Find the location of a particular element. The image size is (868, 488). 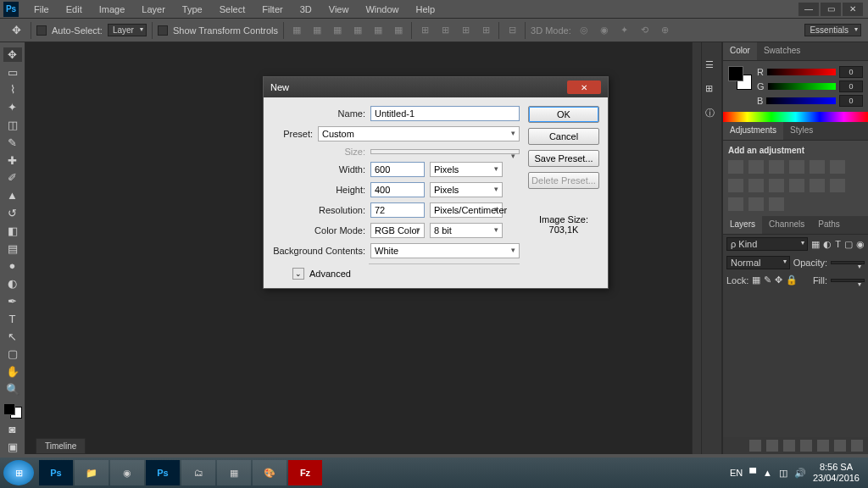

bg-select: White is located at coordinates (445, 251).